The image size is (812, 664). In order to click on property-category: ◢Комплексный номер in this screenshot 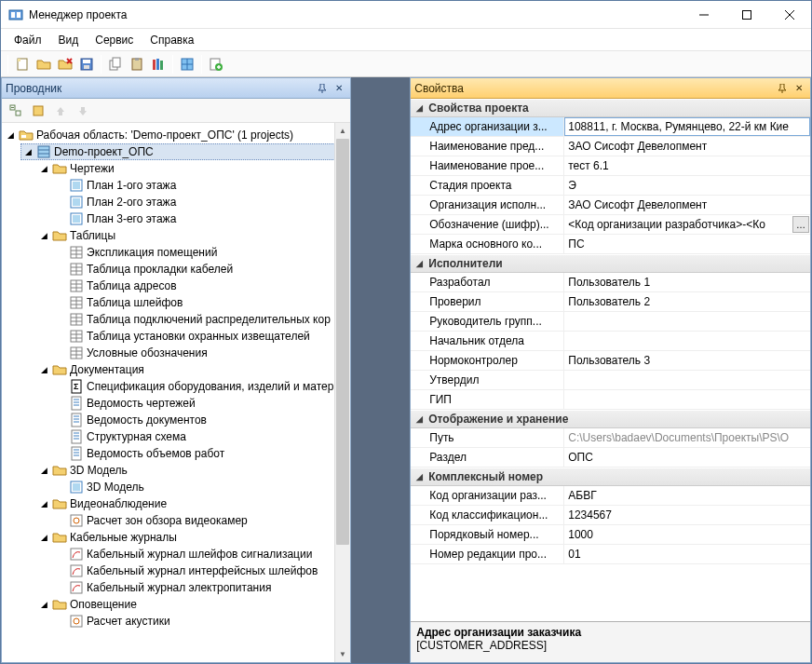, I will do `click(611, 477)`.